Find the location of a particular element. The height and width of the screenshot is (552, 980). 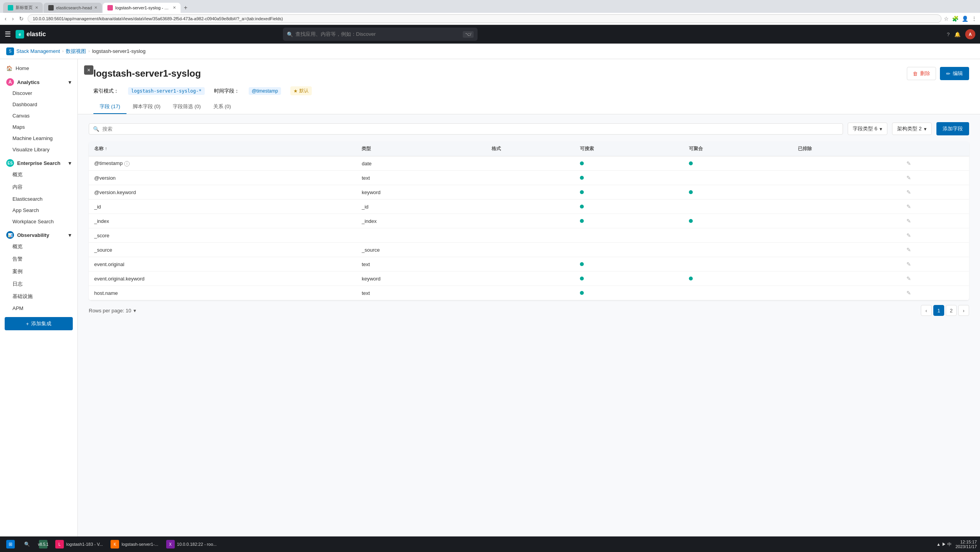

notifications-icon: 🔔 is located at coordinates (957, 34).